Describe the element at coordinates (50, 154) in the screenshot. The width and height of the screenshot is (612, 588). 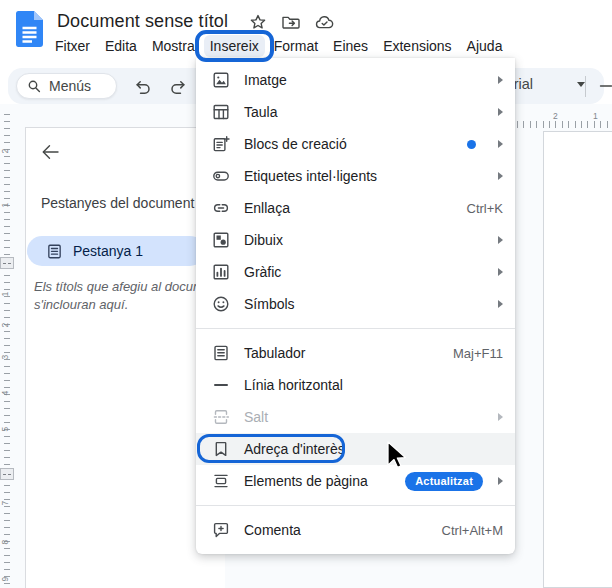
I see `back-arrow-icon` at that location.